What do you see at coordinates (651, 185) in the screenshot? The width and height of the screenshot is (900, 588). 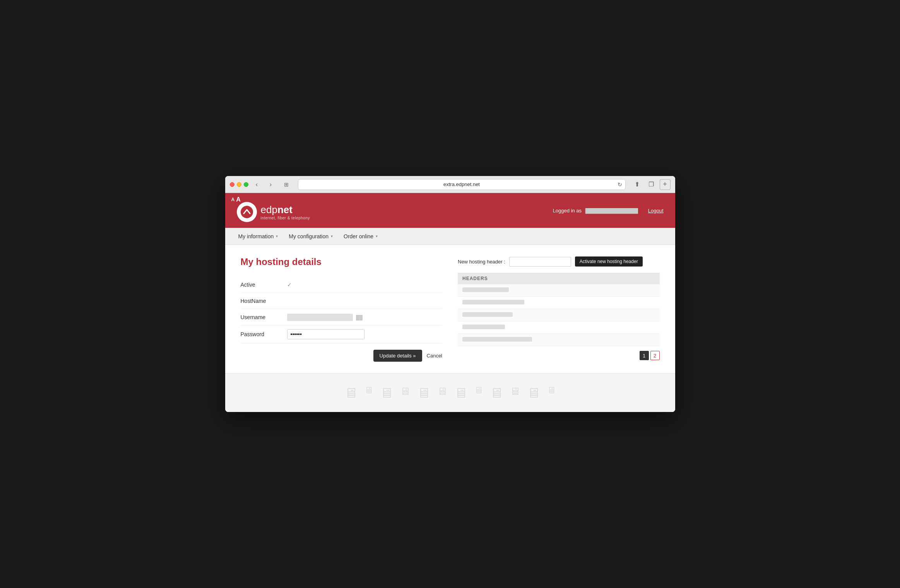 I see `tabs-button: ❐` at bounding box center [651, 185].